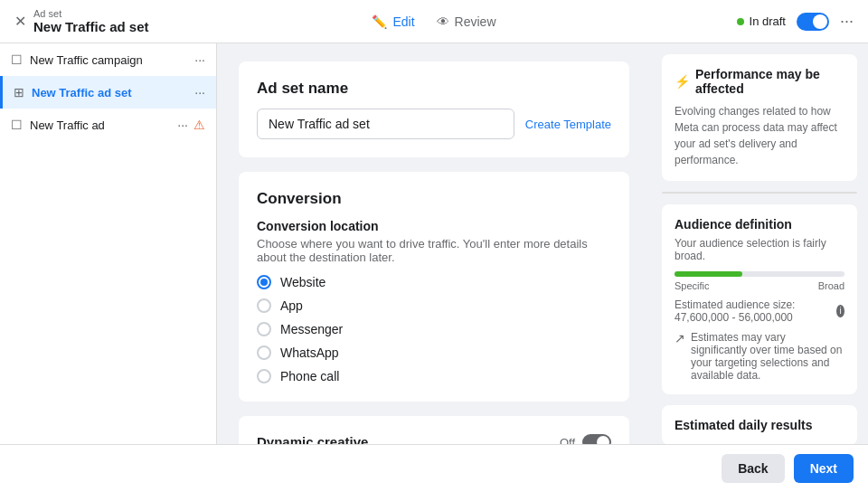  What do you see at coordinates (434, 124) in the screenshot?
I see `adset-name-input-row: Create Template` at bounding box center [434, 124].